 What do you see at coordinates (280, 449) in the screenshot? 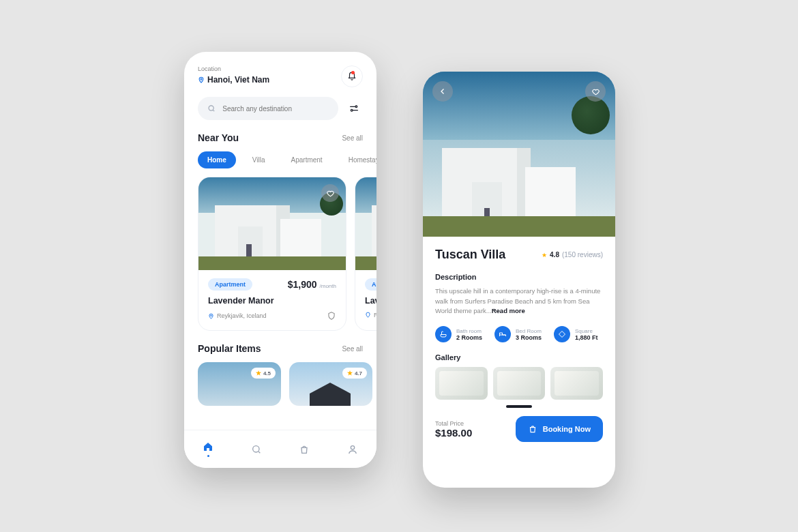
I see `bottom-nav` at bounding box center [280, 449].